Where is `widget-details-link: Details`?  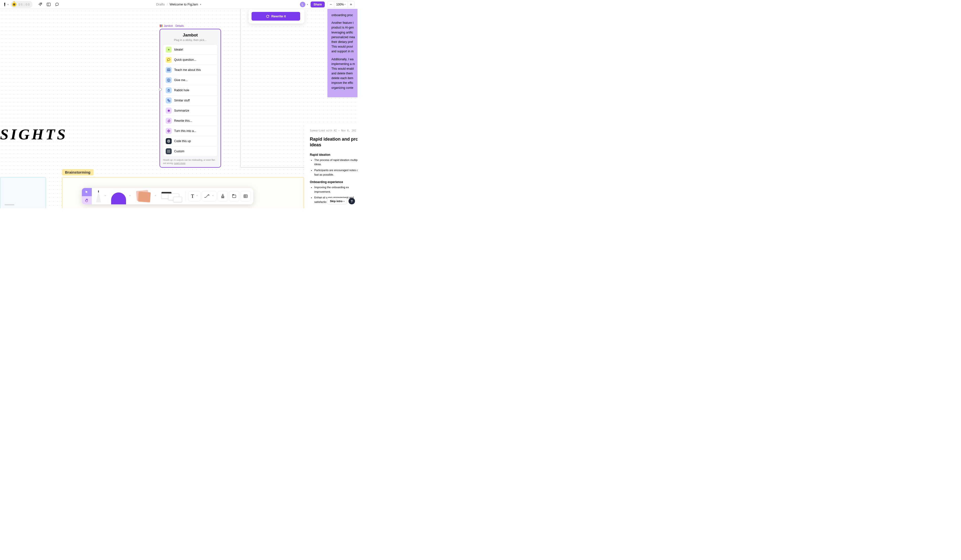 widget-details-link: Details is located at coordinates (180, 26).